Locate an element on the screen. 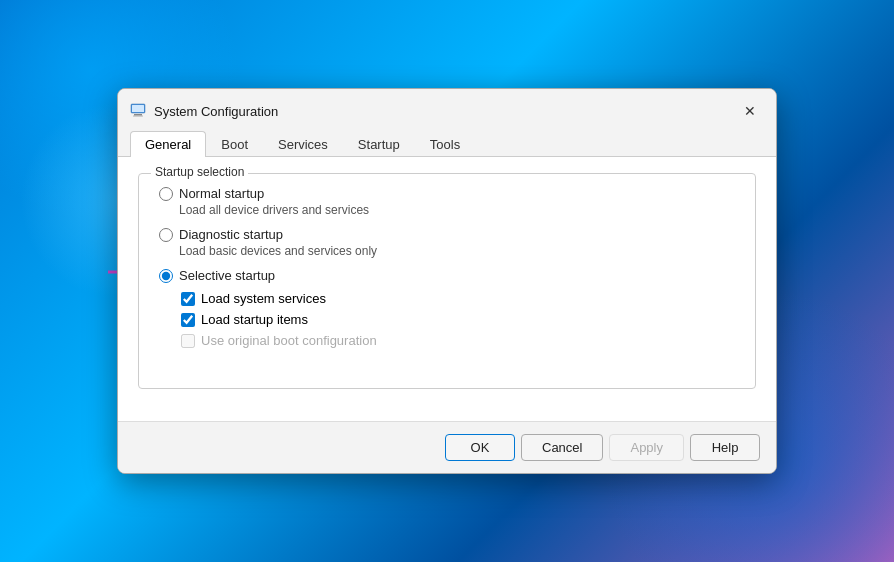 The image size is (894, 562). ok-button: OK is located at coordinates (480, 448).